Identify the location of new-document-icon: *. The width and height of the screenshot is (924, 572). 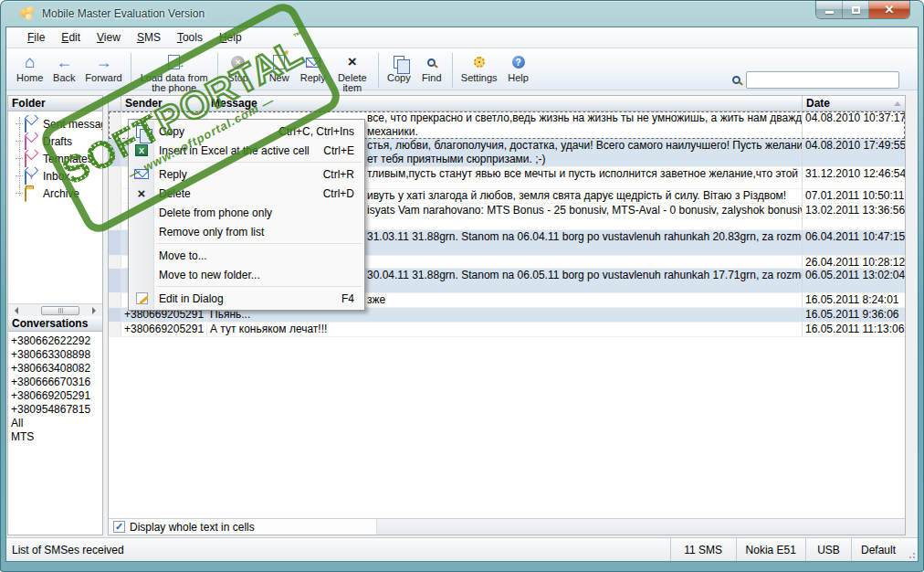
(279, 62).